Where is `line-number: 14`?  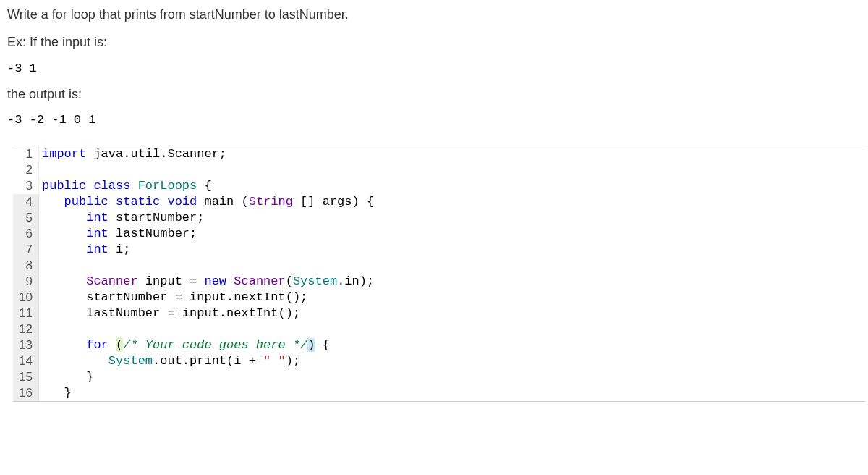
line-number: 14 is located at coordinates (26, 361).